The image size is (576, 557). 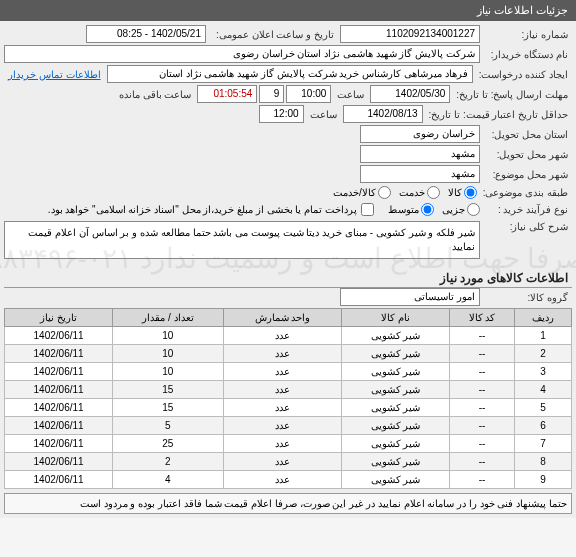 What do you see at coordinates (288, 336) in the screenshot?
I see `table-row: 1--شیر کشوییعدد101402/06/11` at bounding box center [288, 336].